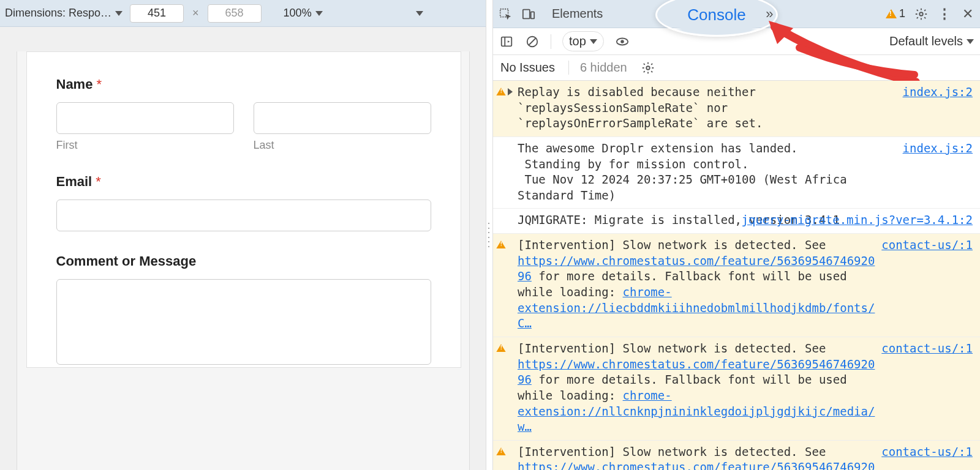  Describe the element at coordinates (736, 109) in the screenshot. I see `console-log-row: Replay is disabled because neither `repl…` at that location.